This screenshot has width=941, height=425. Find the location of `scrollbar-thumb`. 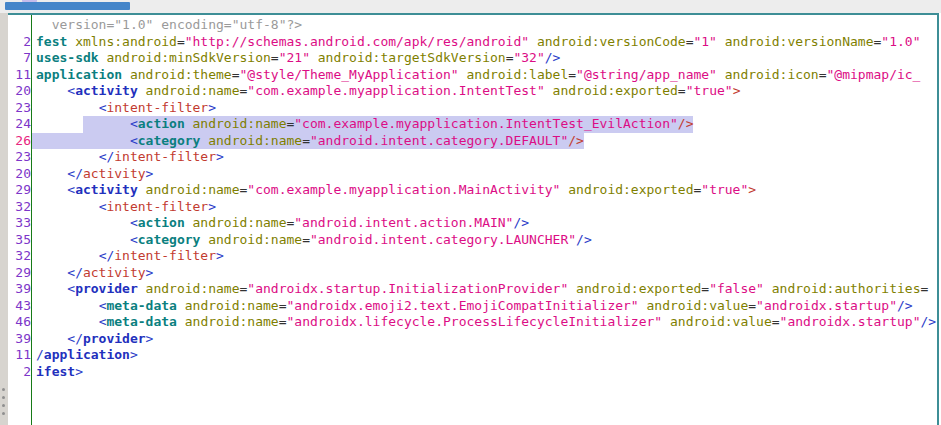

scrollbar-thumb is located at coordinates (68, 6).